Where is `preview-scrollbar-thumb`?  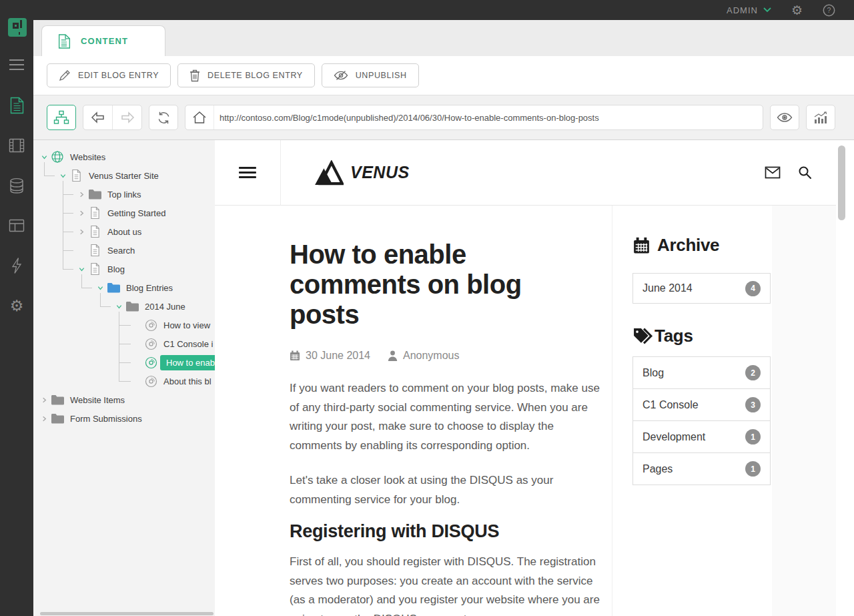
preview-scrollbar-thumb is located at coordinates (842, 183).